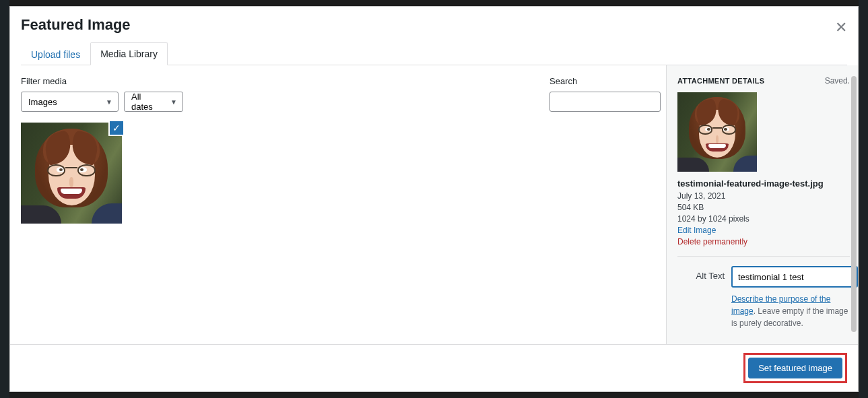 The width and height of the screenshot is (868, 398). What do you see at coordinates (129, 54) in the screenshot?
I see `tab-media-library: Media Library` at bounding box center [129, 54].